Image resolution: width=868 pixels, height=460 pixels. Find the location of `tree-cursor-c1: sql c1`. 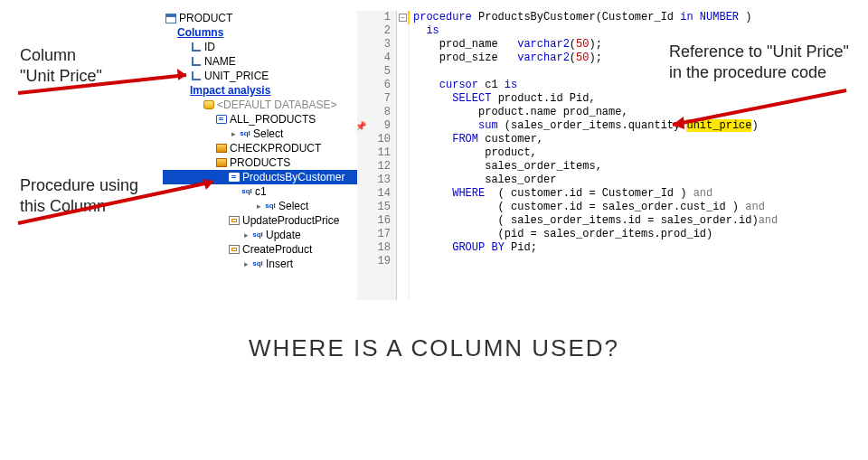

tree-cursor-c1: sql c1 is located at coordinates (260, 192).